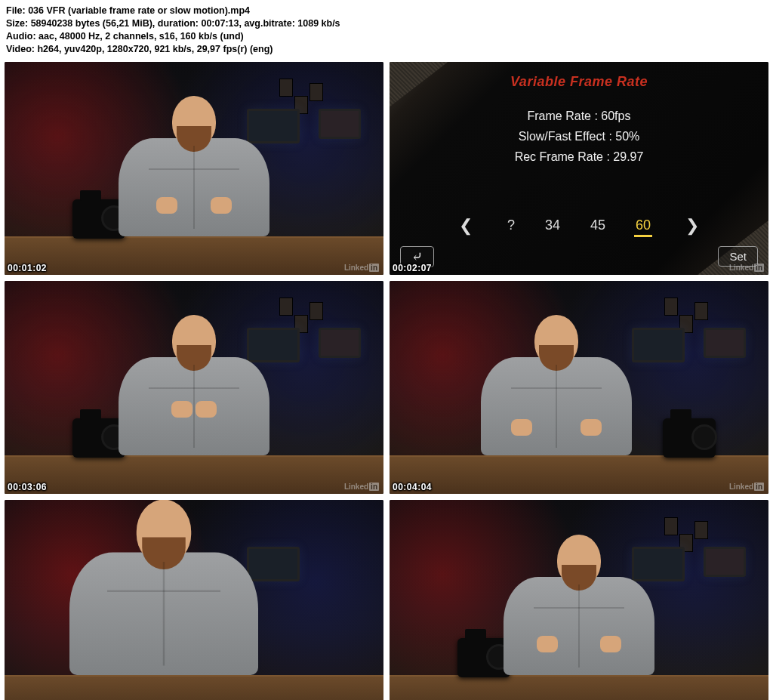  Describe the element at coordinates (412, 487) in the screenshot. I see `timecode-overlay: 00:04:04` at that location.